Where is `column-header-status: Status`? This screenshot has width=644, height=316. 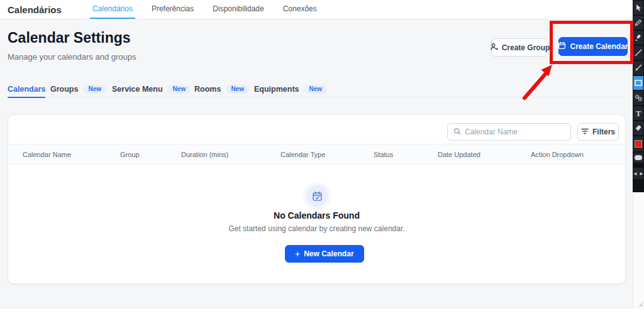
column-header-status: Status is located at coordinates (384, 155).